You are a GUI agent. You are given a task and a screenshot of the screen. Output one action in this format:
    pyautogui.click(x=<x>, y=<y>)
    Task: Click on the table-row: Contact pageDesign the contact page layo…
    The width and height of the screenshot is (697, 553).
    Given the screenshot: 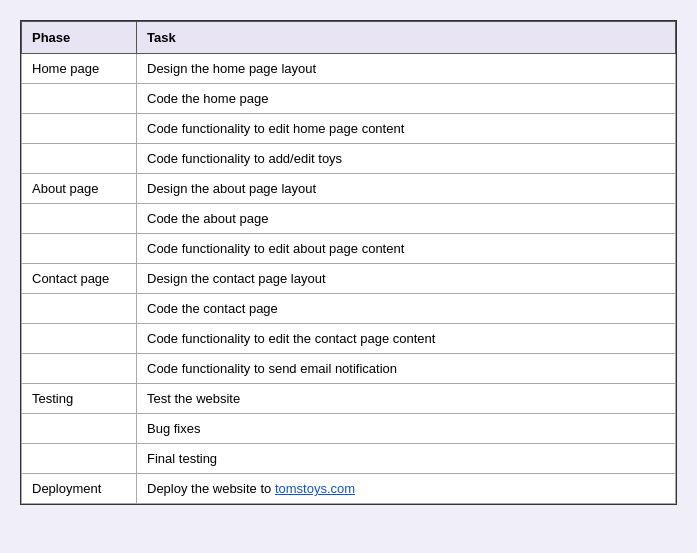 What is the action you would take?
    pyautogui.click(x=349, y=279)
    